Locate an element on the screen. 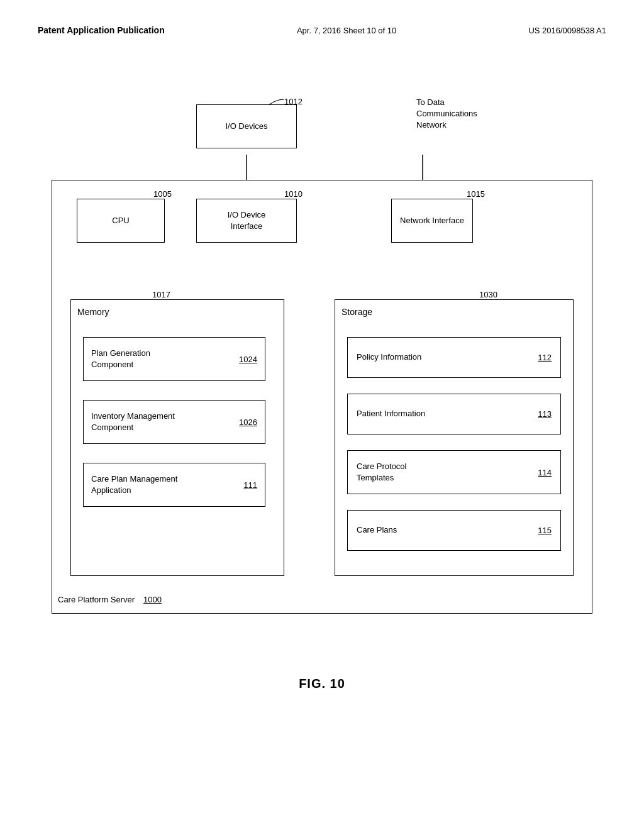 The height and width of the screenshot is (830, 644). ref-115: 115 is located at coordinates (545, 531).